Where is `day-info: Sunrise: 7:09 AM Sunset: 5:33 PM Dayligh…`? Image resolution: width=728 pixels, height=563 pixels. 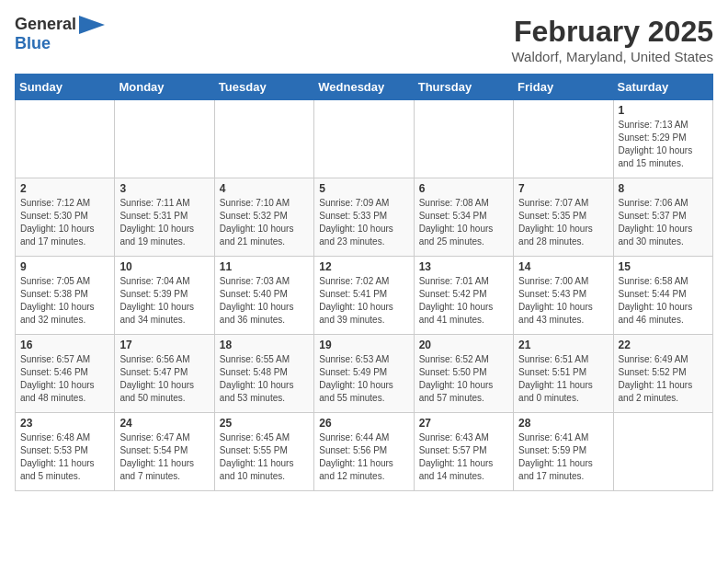
day-info: Sunrise: 7:09 AM Sunset: 5:33 PM Dayligh… is located at coordinates (364, 223).